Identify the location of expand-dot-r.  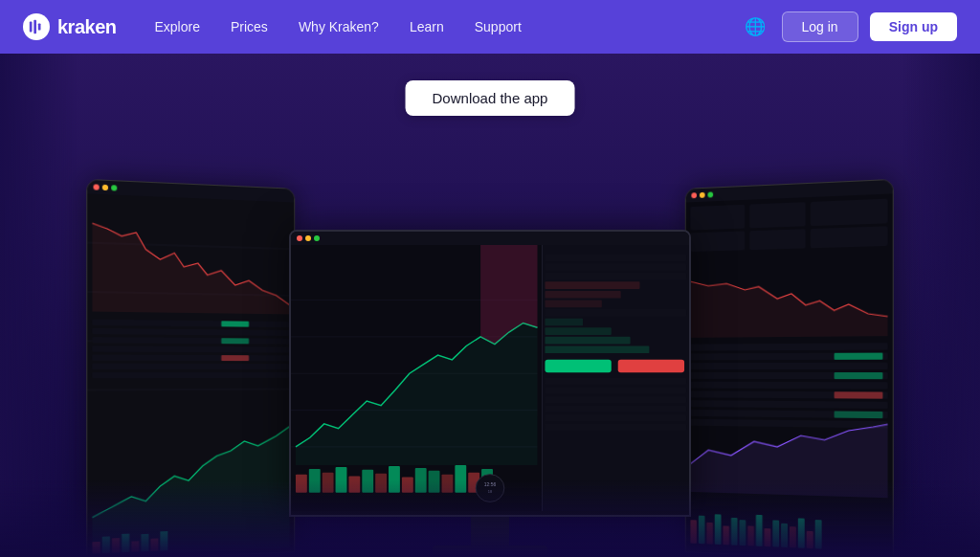
(710, 194).